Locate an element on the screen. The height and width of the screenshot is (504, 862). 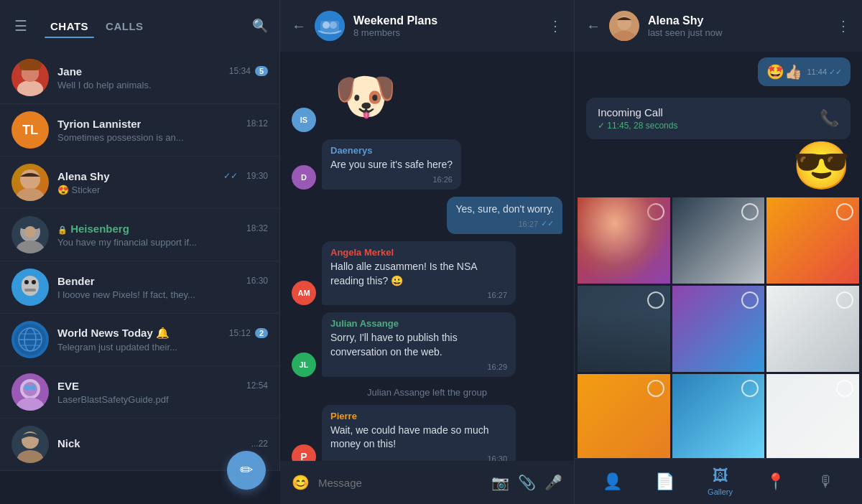
group-info: Weekend Plans 8 members is located at coordinates (447, 26).